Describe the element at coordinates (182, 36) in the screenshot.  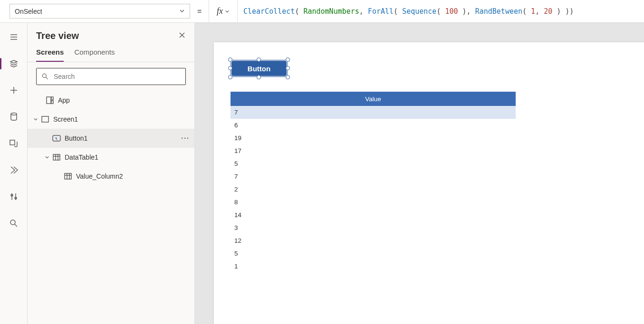
I see `close-panel-button` at that location.